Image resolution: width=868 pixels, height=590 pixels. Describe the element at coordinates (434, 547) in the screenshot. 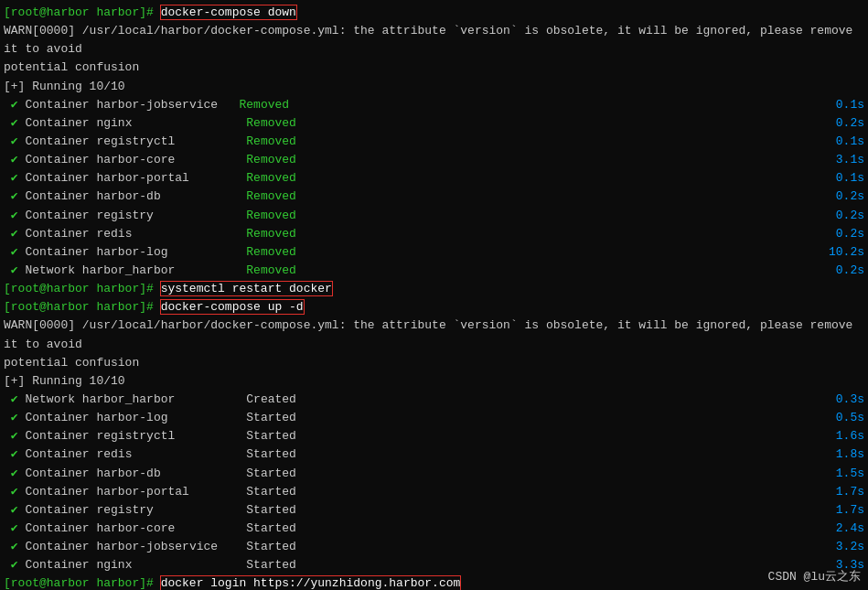

I see `terminal-line: ✔ Container harbor-jobservice Started3.2…` at that location.